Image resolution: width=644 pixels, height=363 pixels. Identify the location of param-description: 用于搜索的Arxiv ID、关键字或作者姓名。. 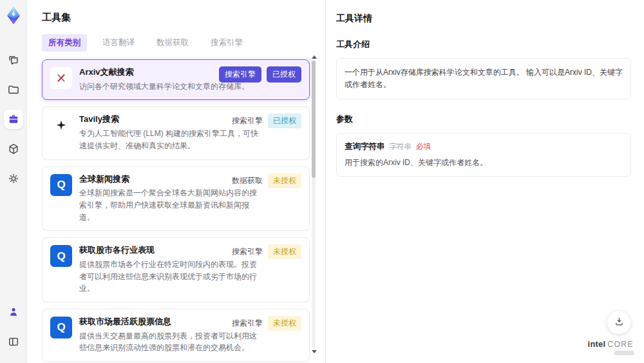
(484, 162).